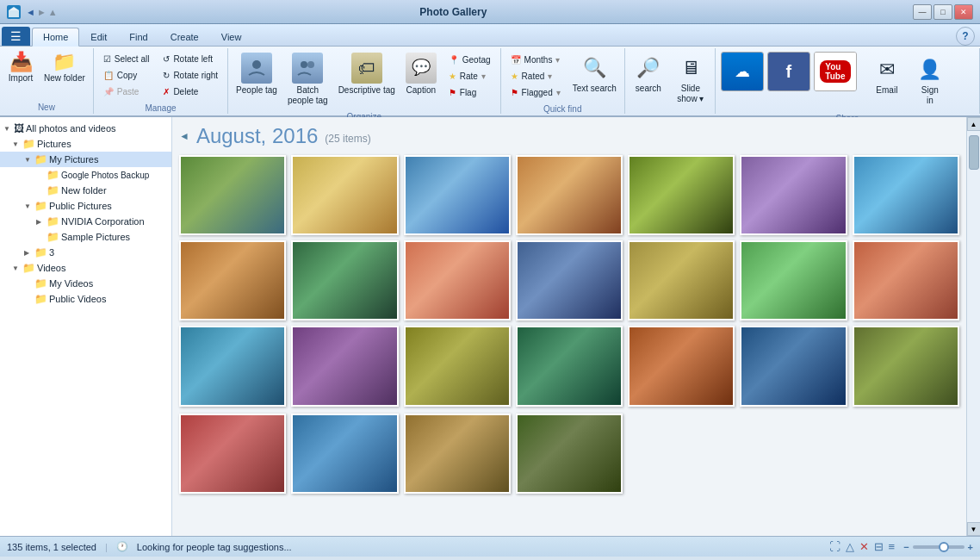 This screenshot has width=980, height=560. I want to click on tab-edit: Edit, so click(98, 36).